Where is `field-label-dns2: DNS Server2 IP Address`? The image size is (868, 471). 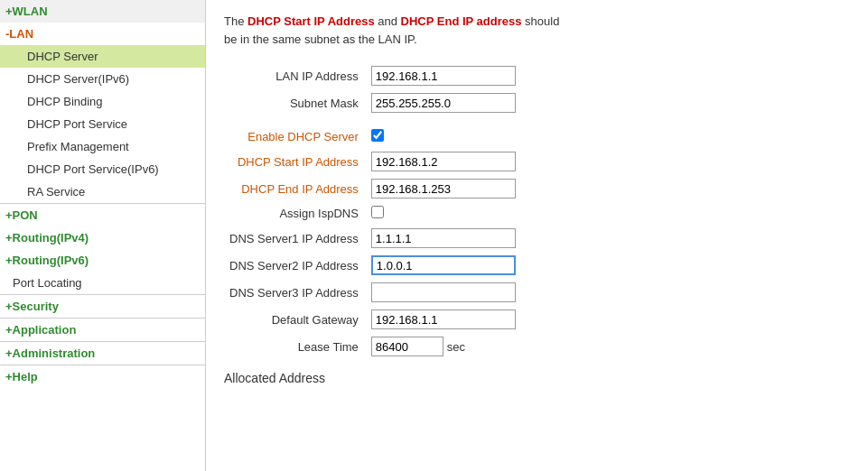 field-label-dns2: DNS Server2 IP Address is located at coordinates (294, 265).